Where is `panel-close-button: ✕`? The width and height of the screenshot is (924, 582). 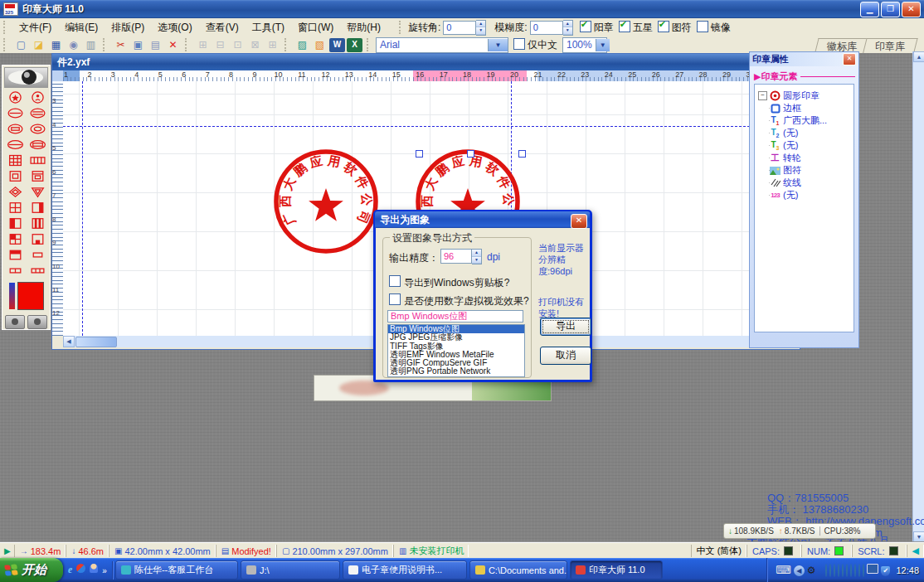 panel-close-button: ✕ is located at coordinates (849, 60).